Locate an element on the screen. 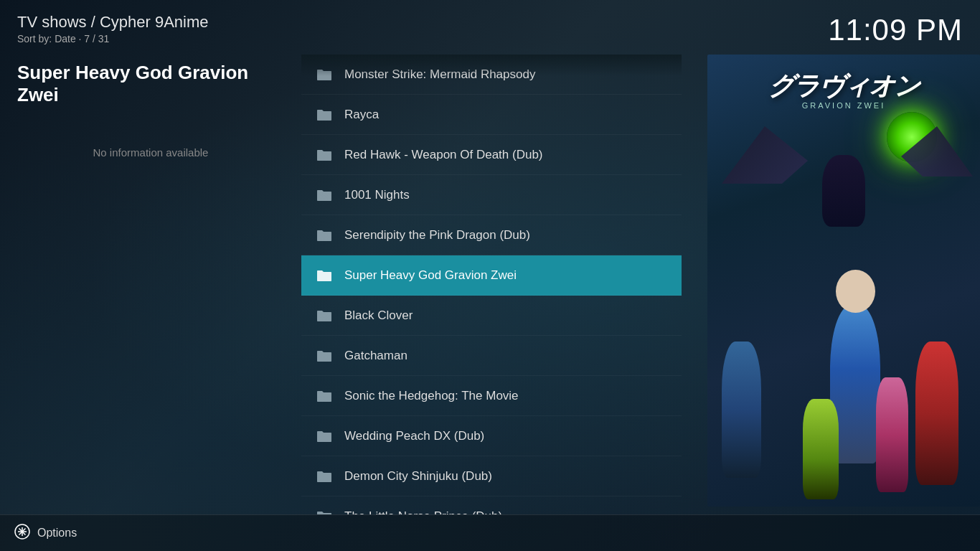 The height and width of the screenshot is (551, 980). options-icon is located at coordinates (22, 533).